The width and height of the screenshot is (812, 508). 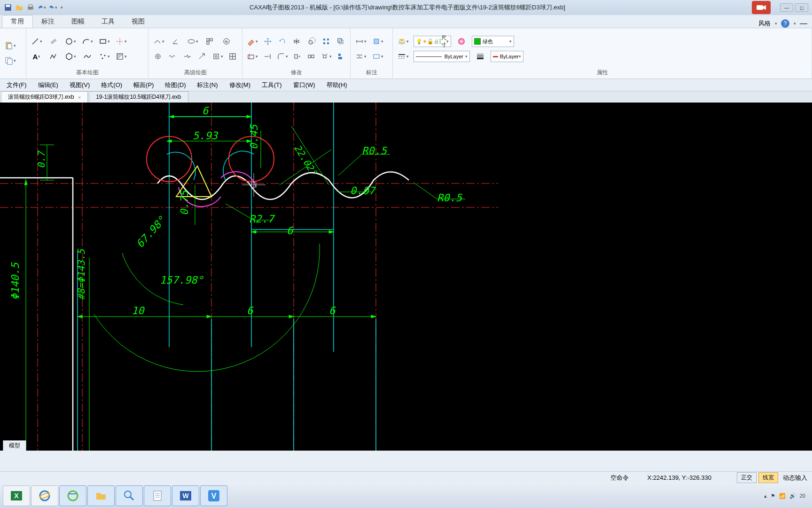 I want to click on hole-tool: ▾, so click(x=218, y=56).